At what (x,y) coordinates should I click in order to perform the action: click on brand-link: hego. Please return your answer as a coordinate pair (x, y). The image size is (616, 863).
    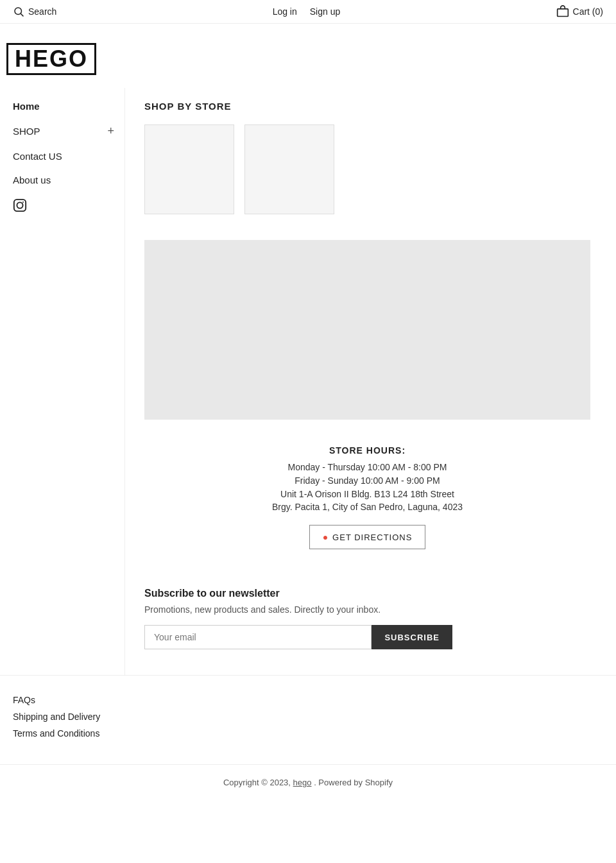
    Looking at the image, I should click on (303, 783).